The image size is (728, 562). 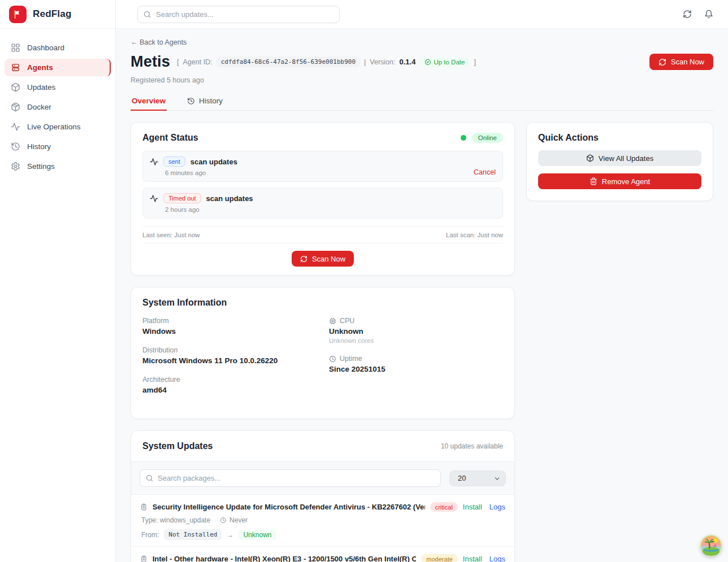 I want to click on arrow-right-icon: →, so click(x=230, y=535).